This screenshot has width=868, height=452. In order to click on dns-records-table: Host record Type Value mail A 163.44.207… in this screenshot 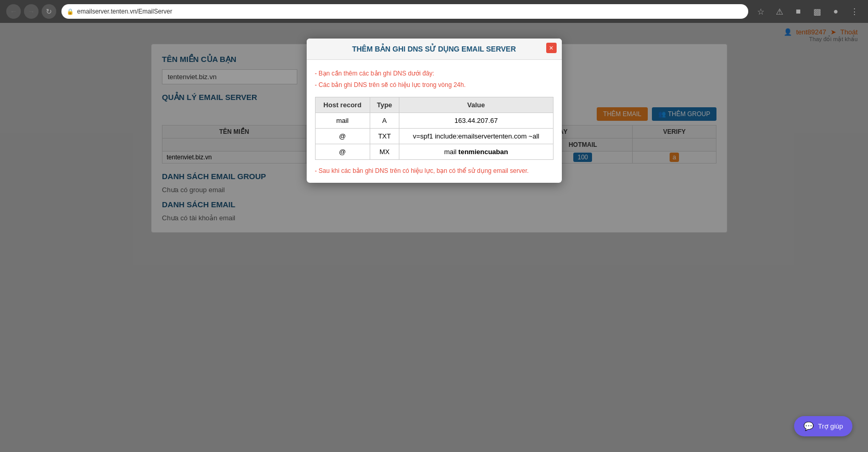, I will do `click(434, 128)`.